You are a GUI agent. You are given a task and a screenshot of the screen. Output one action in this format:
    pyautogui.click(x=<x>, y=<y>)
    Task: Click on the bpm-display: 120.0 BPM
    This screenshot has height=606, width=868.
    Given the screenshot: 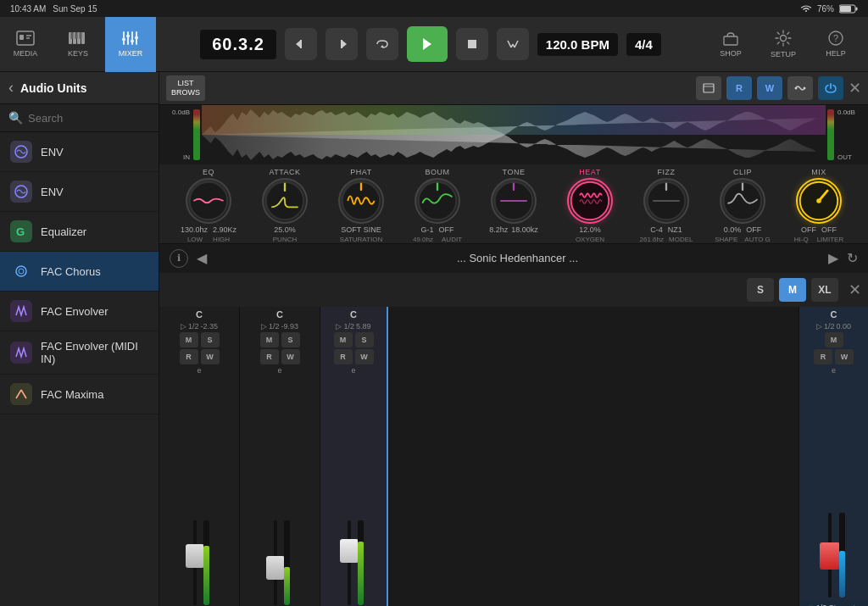 What is the action you would take?
    pyautogui.click(x=578, y=44)
    